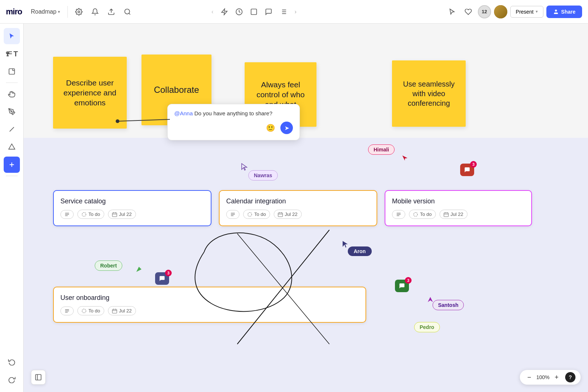 The width and height of the screenshot is (588, 392). I want to click on card-mobile-meta: To do Jul 22, so click(458, 214).